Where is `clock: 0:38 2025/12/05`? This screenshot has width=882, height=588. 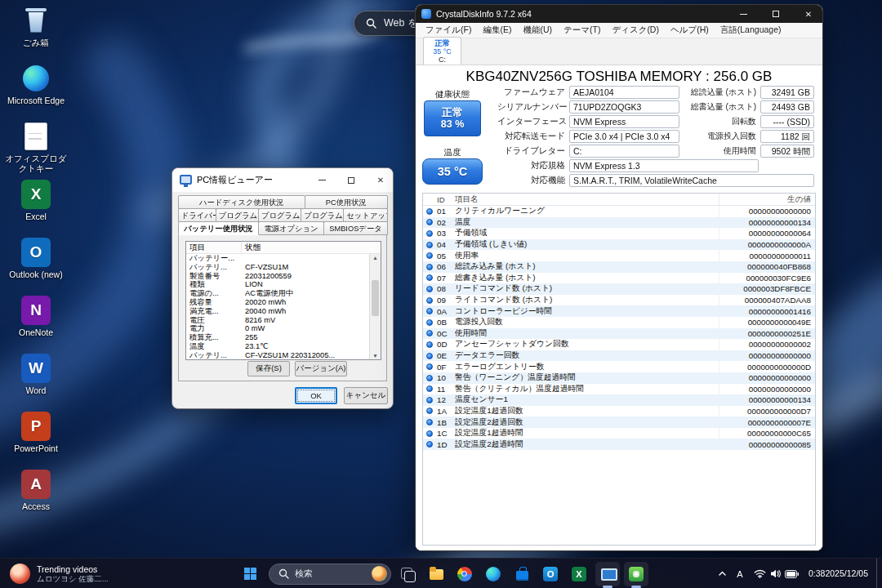
clock: 0:38 2025/12/05 is located at coordinates (840, 574).